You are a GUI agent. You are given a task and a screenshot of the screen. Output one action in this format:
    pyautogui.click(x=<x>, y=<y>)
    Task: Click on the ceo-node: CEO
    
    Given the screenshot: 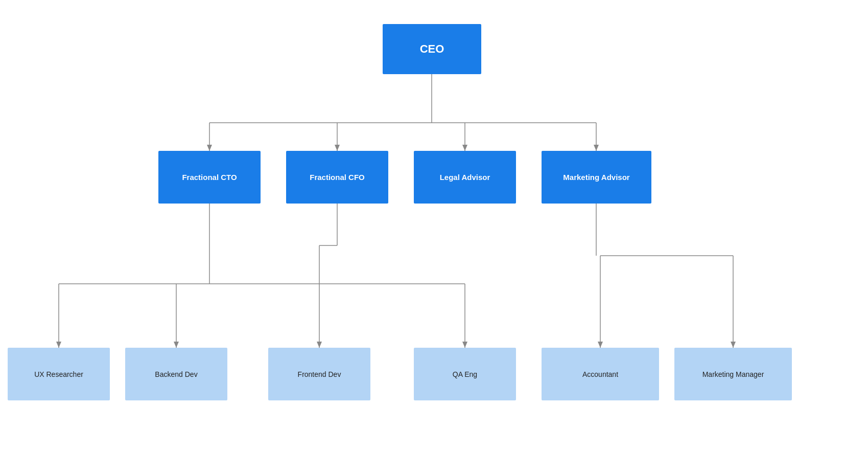 What is the action you would take?
    pyautogui.click(x=432, y=49)
    